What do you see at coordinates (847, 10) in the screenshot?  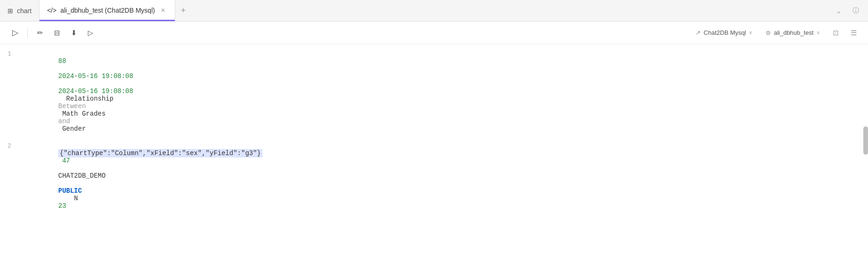 I see `tab-bar-right: ⌄ ⓘ` at bounding box center [847, 10].